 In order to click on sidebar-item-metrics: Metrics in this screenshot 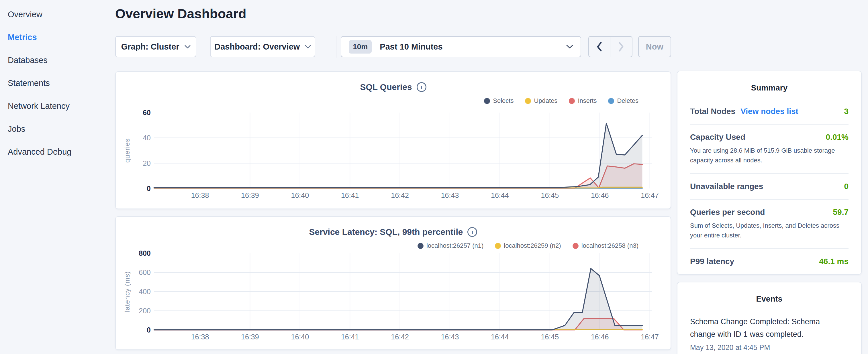, I will do `click(61, 37)`.